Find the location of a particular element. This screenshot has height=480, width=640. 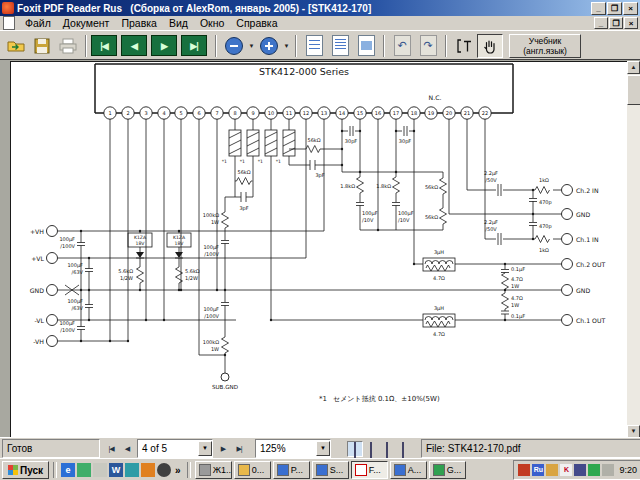

start-button: Пуск is located at coordinates (26, 470).